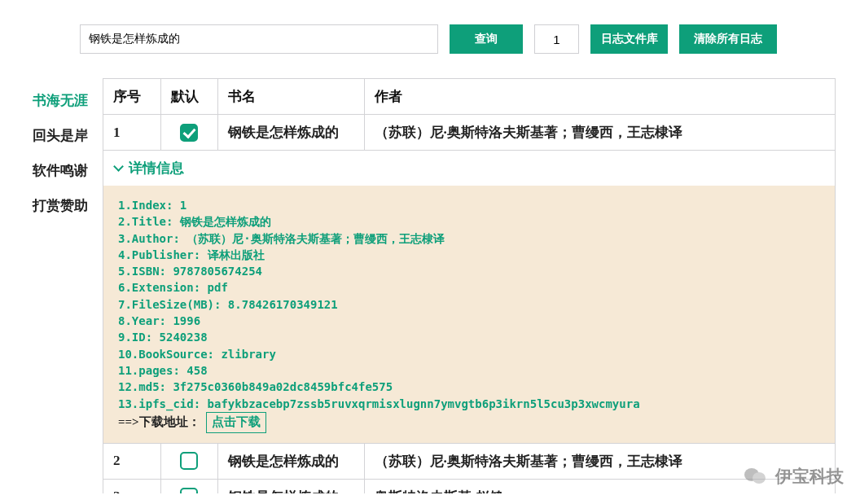 Image resolution: width=860 pixels, height=504 pixels. I want to click on brand-watermark: 伊宝科技, so click(794, 476).